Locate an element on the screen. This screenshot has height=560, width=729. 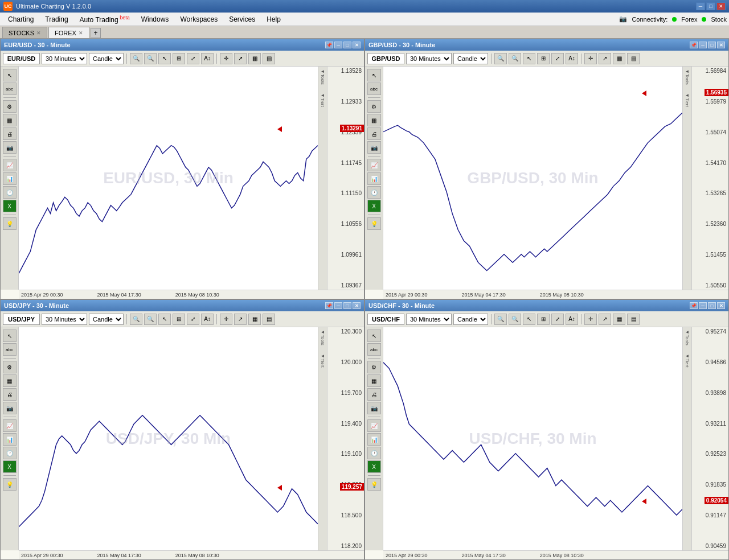
chart-eurusd-close: ✕ is located at coordinates (357, 45).